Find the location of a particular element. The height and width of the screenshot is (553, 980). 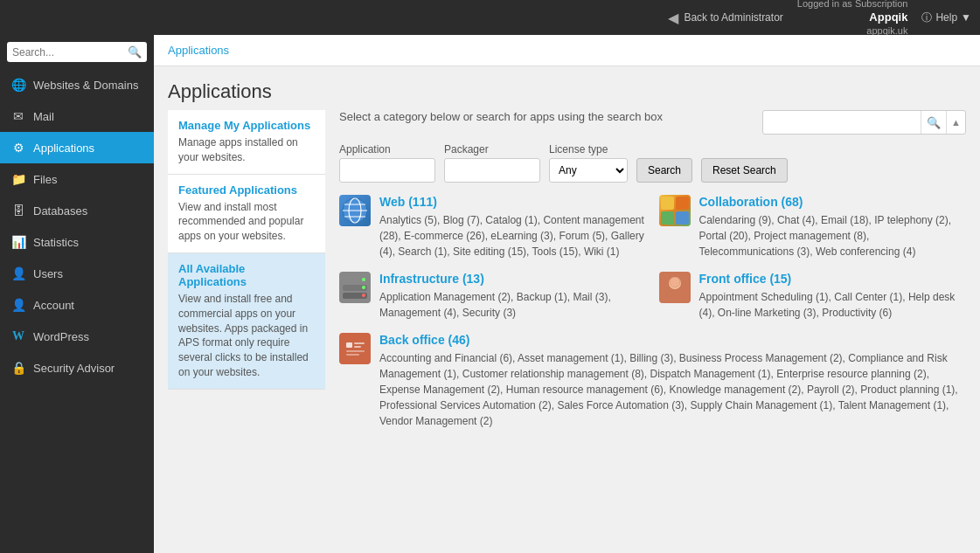

collab-category-desc: Calendaring (9), Chat (4), Email (18), I… is located at coordinates (833, 236).